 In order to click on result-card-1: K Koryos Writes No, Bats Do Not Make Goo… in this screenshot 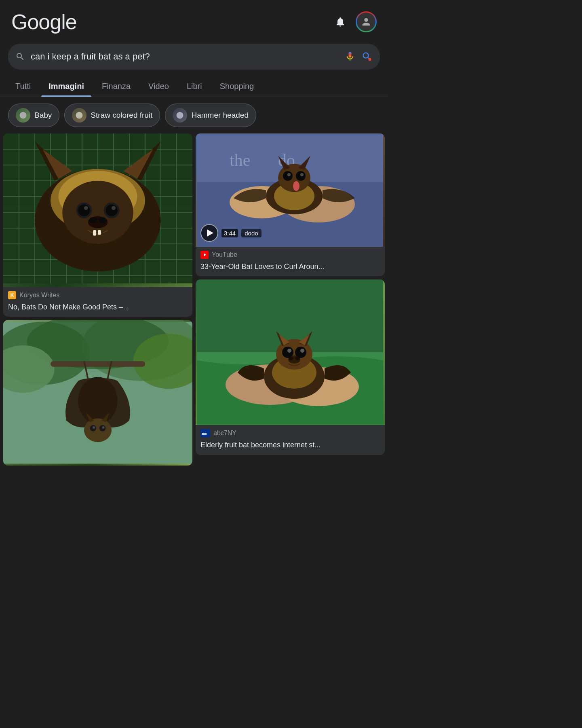, I will do `click(98, 225)`.